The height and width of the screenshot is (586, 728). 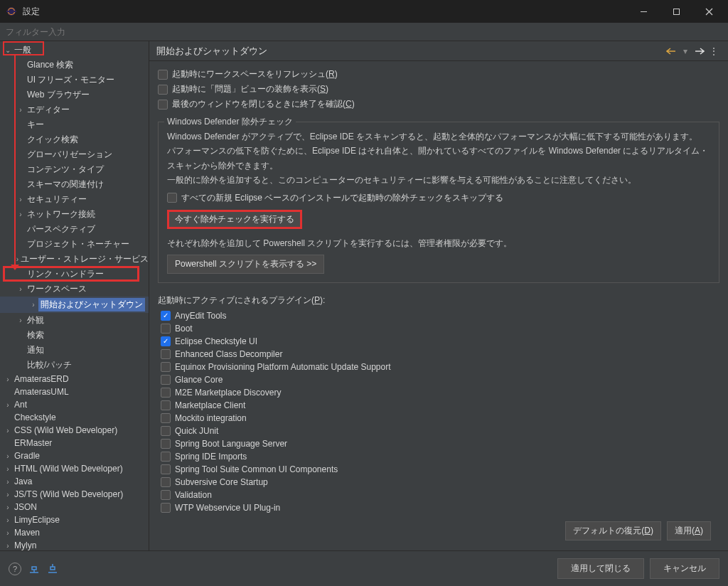 What do you see at coordinates (440, 380) in the screenshot?
I see `plugin-row: Glance Core` at bounding box center [440, 380].